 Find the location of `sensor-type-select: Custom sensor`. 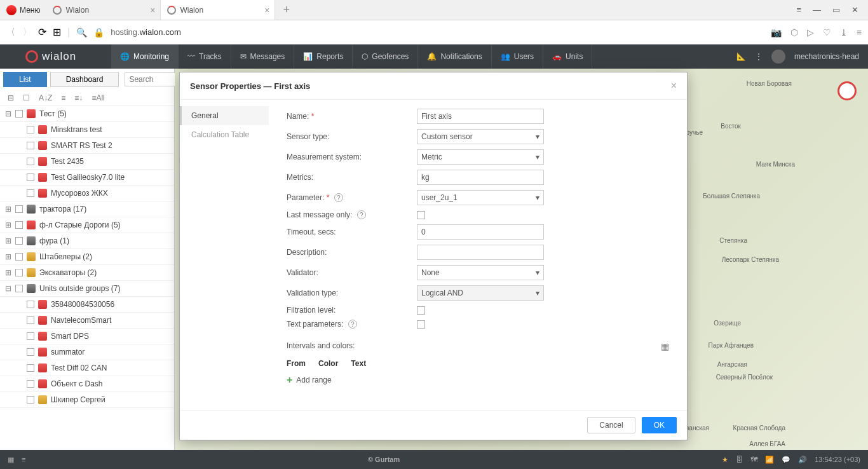

sensor-type-select: Custom sensor is located at coordinates (480, 137).